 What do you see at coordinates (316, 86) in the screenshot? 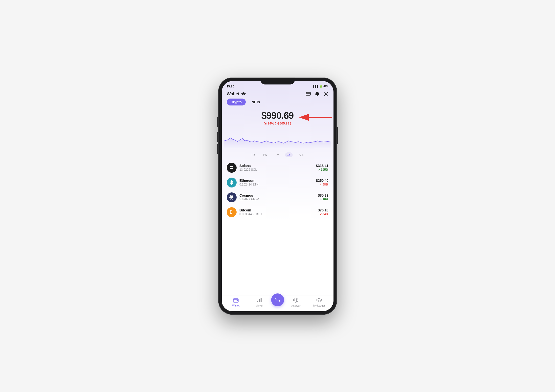
I see `signal-icon: ▌▌▌` at bounding box center [316, 86].